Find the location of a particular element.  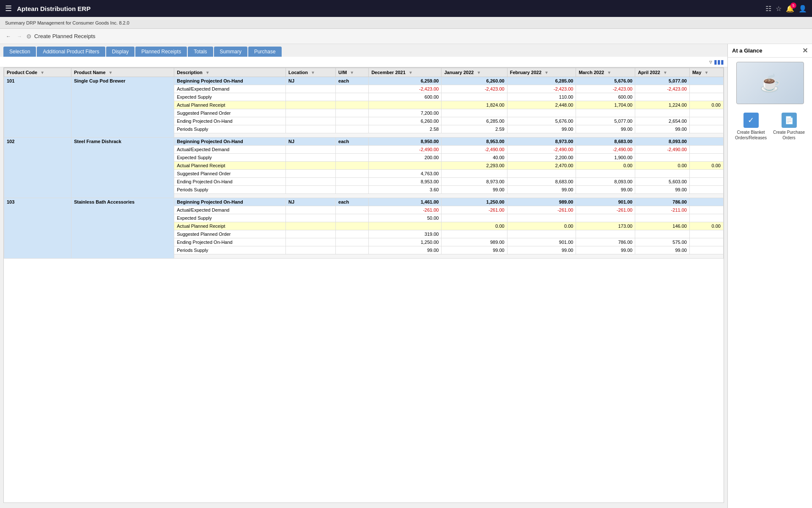

apr-cell: 575.00 is located at coordinates (662, 242).